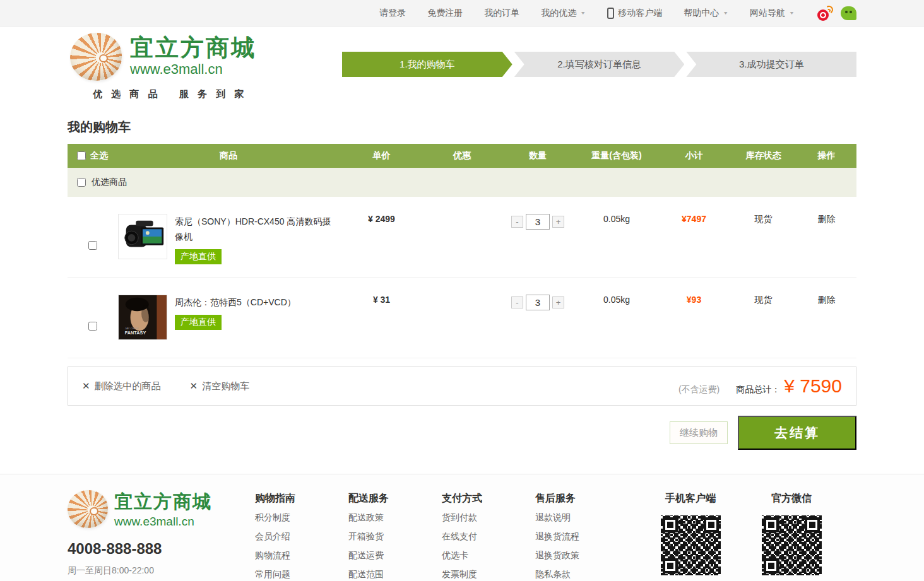 The height and width of the screenshot is (581, 924). Describe the element at coordinates (88, 509) in the screenshot. I see `logo-shell-icon` at that location.